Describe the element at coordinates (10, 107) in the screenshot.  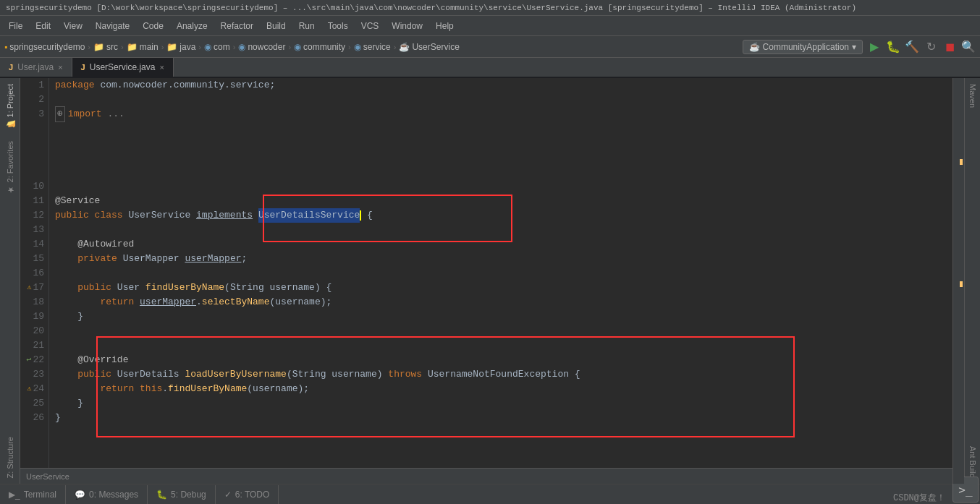
I see `sidebar-item-project: 📂 1: Project` at that location.